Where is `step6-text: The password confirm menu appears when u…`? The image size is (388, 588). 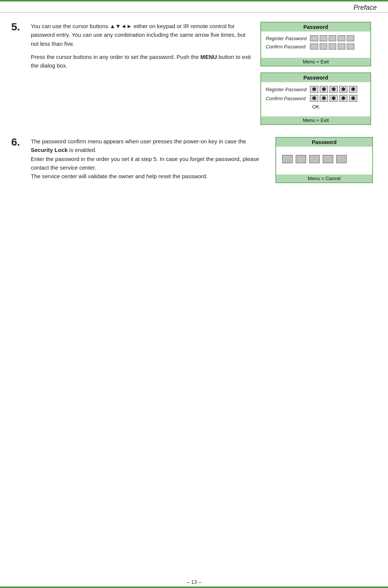 step6-text: The password confirm menu appears when u… is located at coordinates (153, 159).